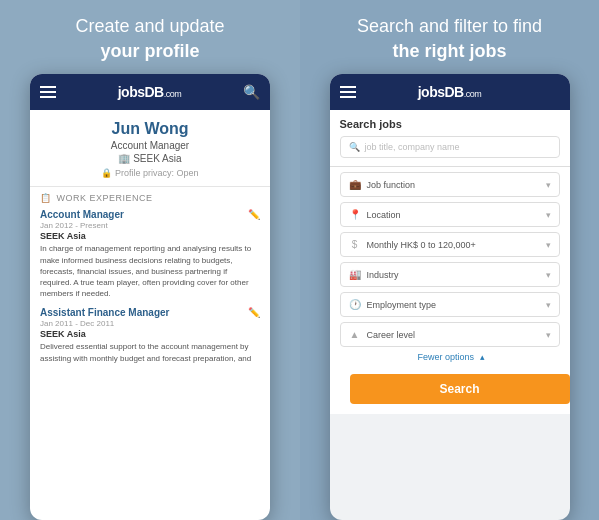 This screenshot has height=520, width=599. What do you see at coordinates (104, 318) in the screenshot?
I see `job-title-2: Assistant Finance Manager Jan 2011 - Dec…` at bounding box center [104, 318].